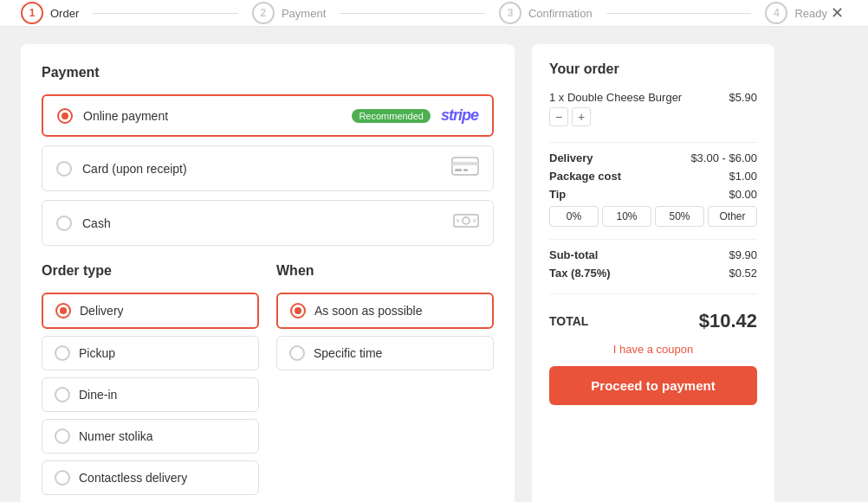 This screenshot has width=868, height=502. What do you see at coordinates (268, 223) in the screenshot?
I see `payment-option-cash: Cash` at bounding box center [268, 223].